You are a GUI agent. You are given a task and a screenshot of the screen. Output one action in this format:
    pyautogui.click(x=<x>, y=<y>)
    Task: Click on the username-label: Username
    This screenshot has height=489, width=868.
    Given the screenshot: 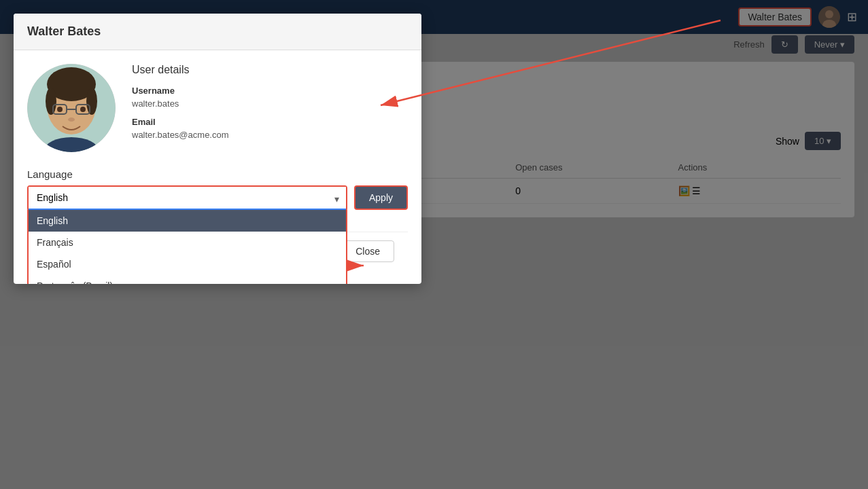 What is the action you would take?
    pyautogui.click(x=270, y=91)
    